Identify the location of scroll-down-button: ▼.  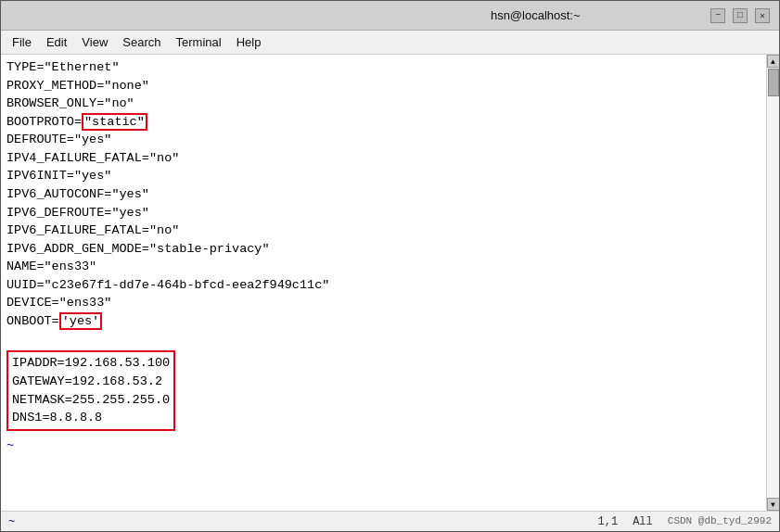
(774, 504).